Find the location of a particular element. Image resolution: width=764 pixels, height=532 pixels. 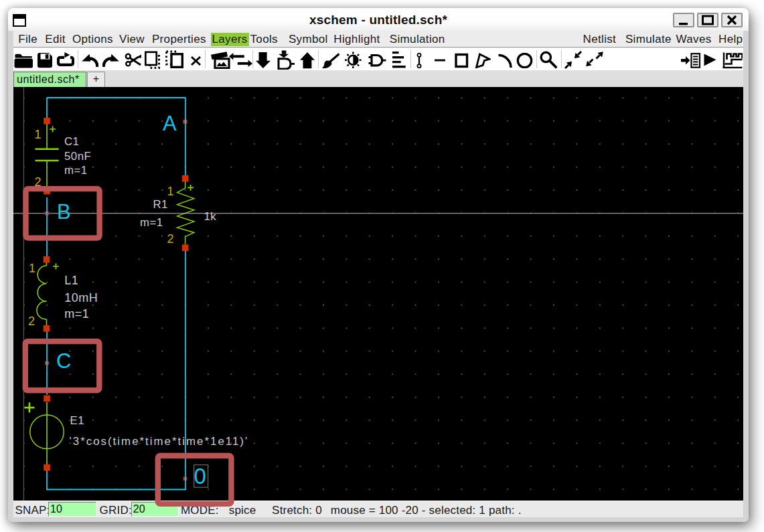

svg-text: L1 is located at coordinates (71, 280).